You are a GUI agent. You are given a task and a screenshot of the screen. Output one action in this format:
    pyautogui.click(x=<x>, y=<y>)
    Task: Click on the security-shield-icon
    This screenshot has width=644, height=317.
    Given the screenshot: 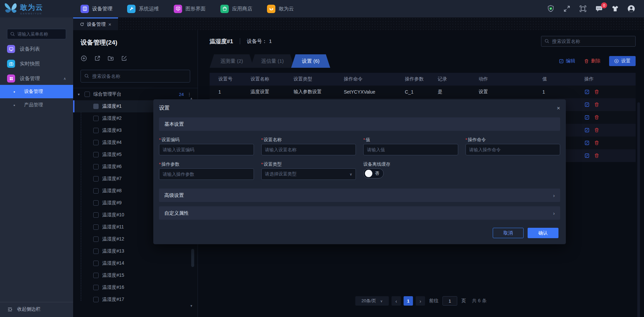 What is the action you would take?
    pyautogui.click(x=551, y=9)
    